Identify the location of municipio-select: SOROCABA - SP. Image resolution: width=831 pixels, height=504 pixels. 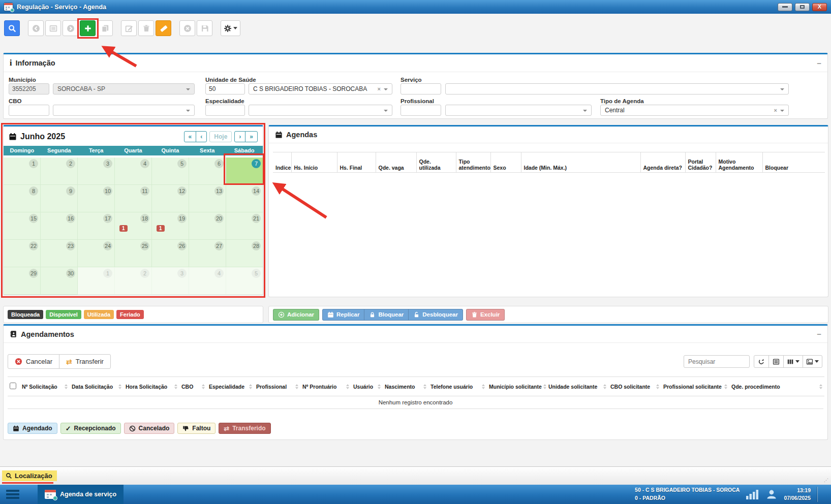
(124, 89).